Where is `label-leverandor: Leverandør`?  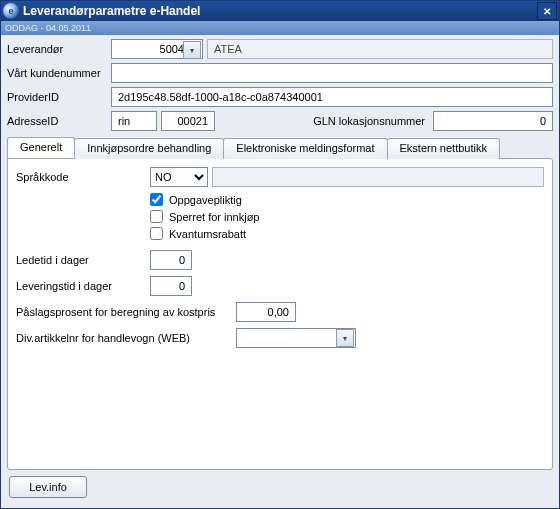
label-leverandor: Leverandør is located at coordinates (57, 49).